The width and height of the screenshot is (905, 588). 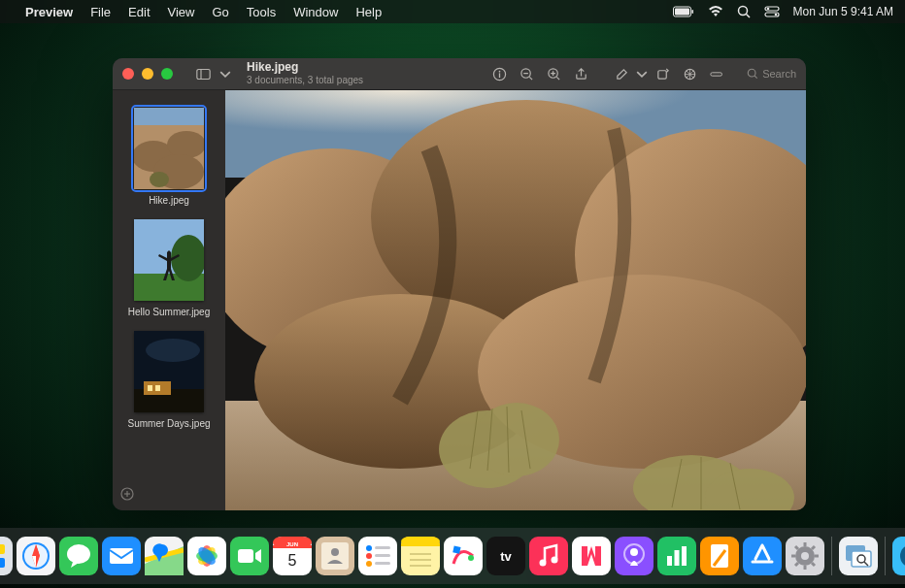 What do you see at coordinates (148, 74) in the screenshot?
I see `window-minimize-button` at bounding box center [148, 74].